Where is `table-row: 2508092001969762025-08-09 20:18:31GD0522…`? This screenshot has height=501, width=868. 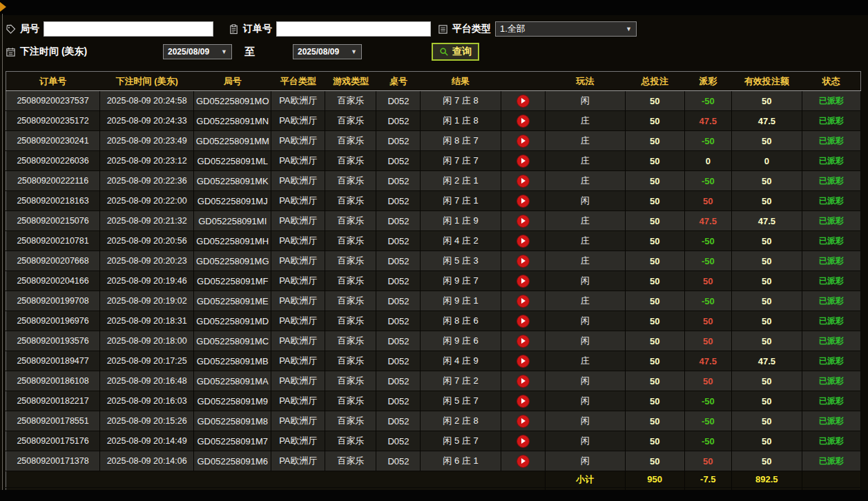 table-row: 2508092001969762025-08-09 20:18:31GD0522… is located at coordinates (434, 322).